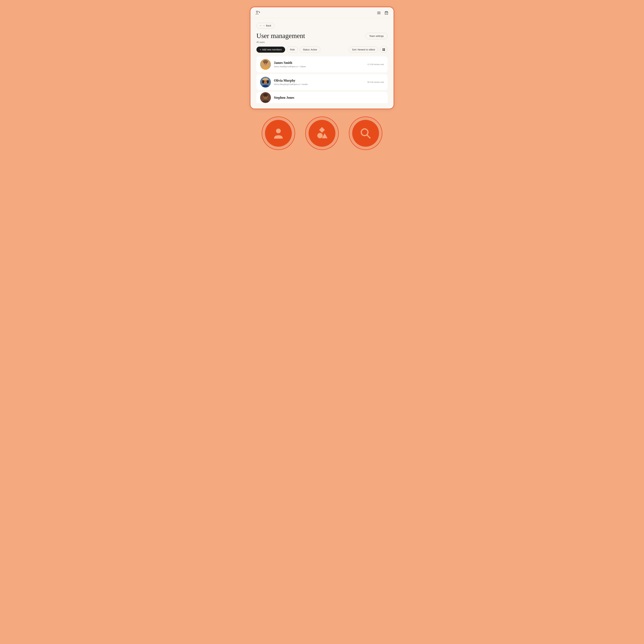 This screenshot has width=644, height=644. Describe the element at coordinates (376, 82) in the screenshot. I see `user-invites: 58 Gift invites sent` at that location.